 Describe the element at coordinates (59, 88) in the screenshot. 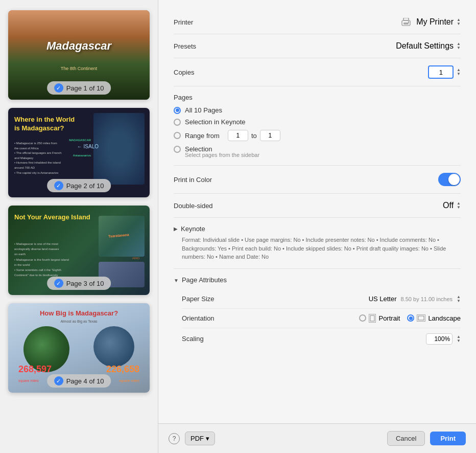

I see `slide-1-check: ✓` at that location.